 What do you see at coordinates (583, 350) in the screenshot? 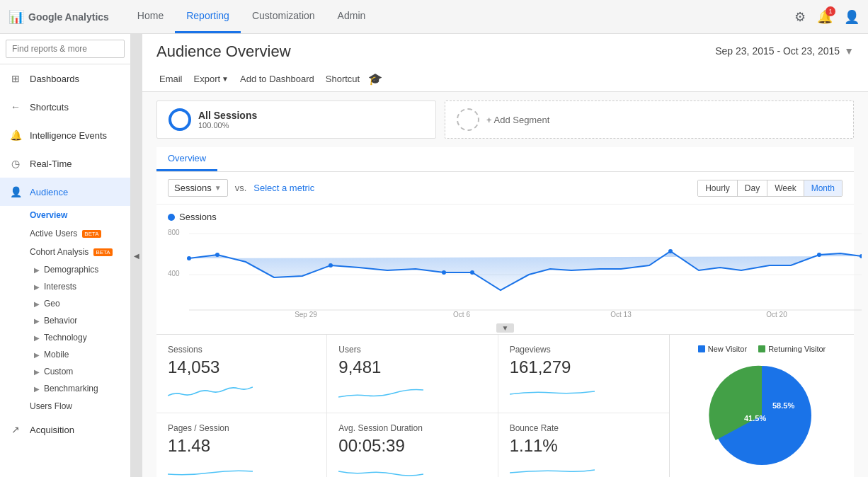
I see `metric-name-pageviews: Pageviews` at bounding box center [583, 350].